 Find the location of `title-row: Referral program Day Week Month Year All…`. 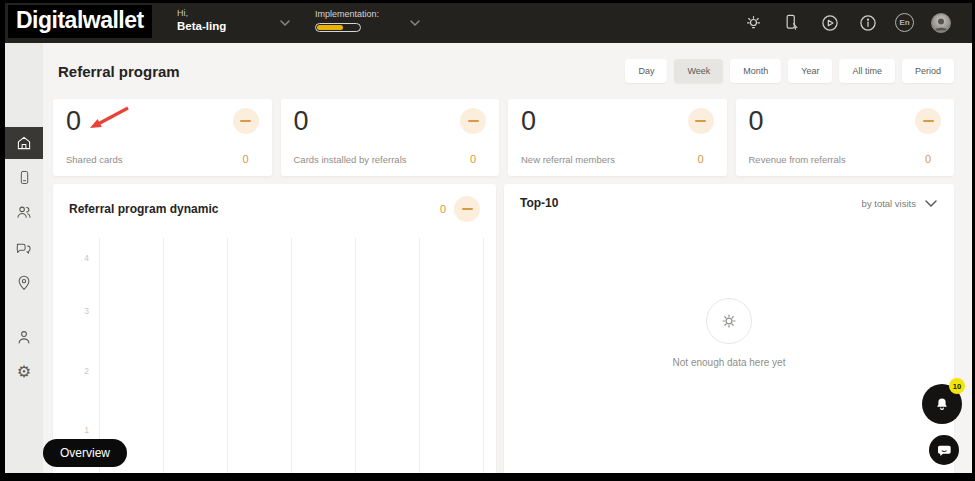

title-row: Referral program Day Week Month Year All… is located at coordinates (506, 71).